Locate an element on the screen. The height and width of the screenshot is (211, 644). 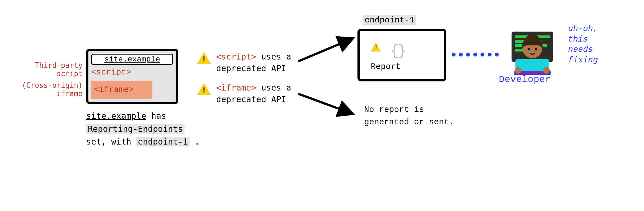
annotation-line: (Cross-origin) is located at coordinates (50, 86).